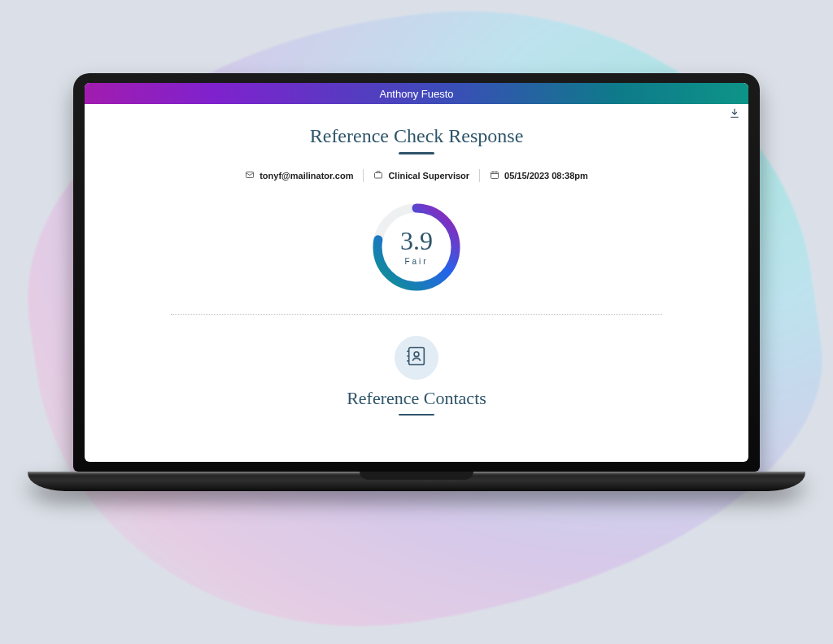  I want to click on laptop-base, so click(416, 481).